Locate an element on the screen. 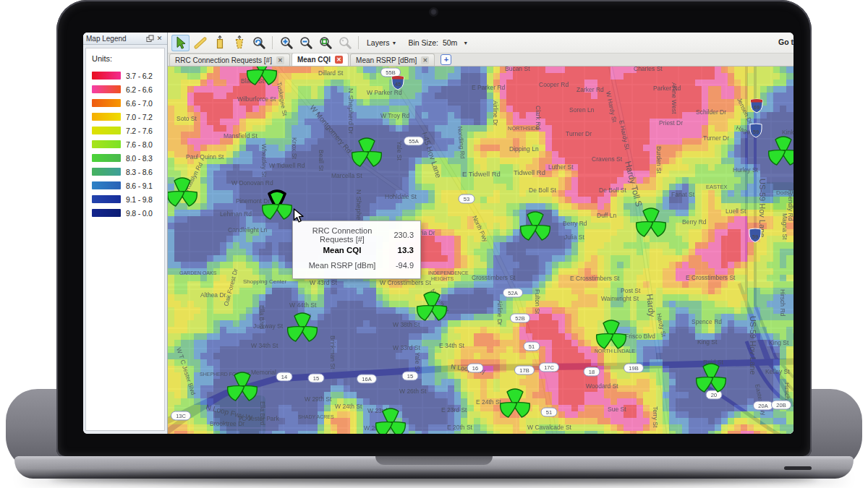 Image resolution: width=868 pixels, height=488 pixels. legend-row: 8.0 - 8.3 is located at coordinates (128, 158).